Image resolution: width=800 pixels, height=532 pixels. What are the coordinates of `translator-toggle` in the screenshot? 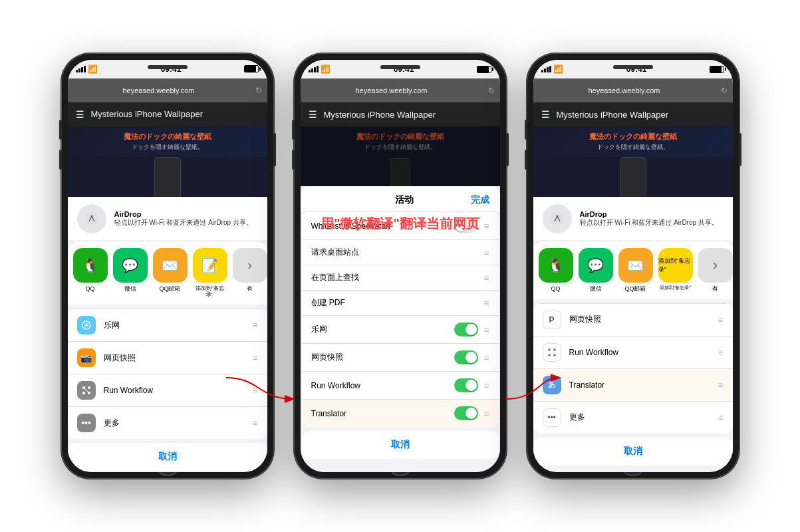 It's located at (466, 414).